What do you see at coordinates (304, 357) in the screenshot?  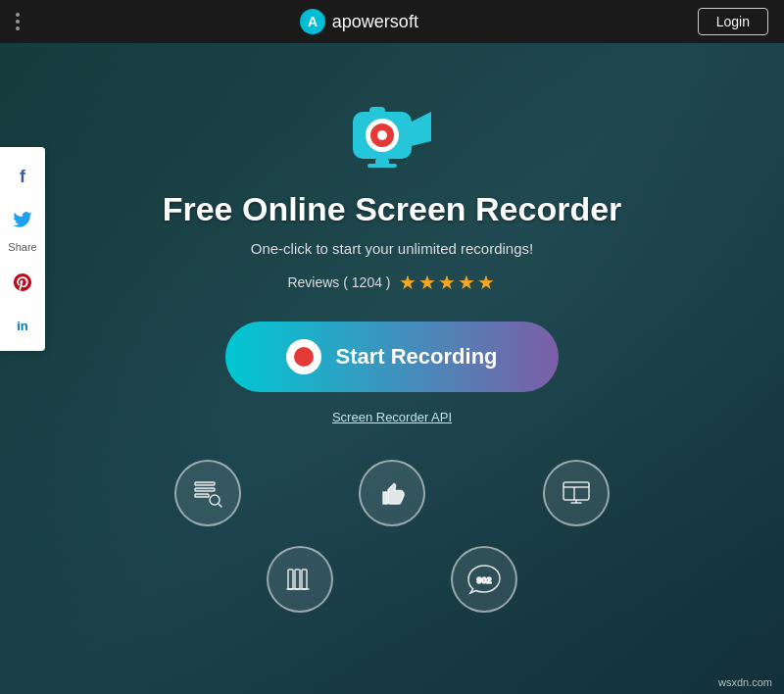 I see `record-icon` at bounding box center [304, 357].